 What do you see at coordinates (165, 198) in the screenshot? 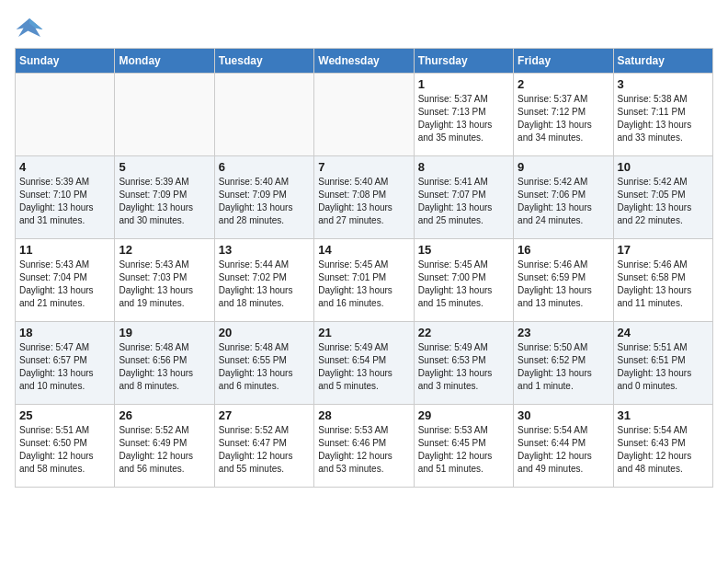
I see `calendar-day-cell: 5Sunrise: 5:39 AM Sunset: 7:09 PM Daylig…` at bounding box center [165, 198].